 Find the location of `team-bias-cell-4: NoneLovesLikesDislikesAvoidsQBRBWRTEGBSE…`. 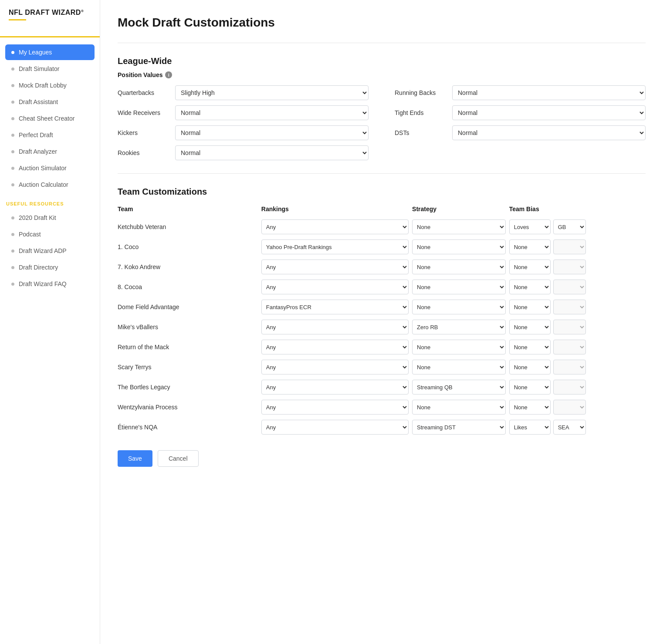

team-bias-cell-4: NoneLovesLikesDislikesAvoidsQBRBWRTEGBSE… is located at coordinates (578, 307).